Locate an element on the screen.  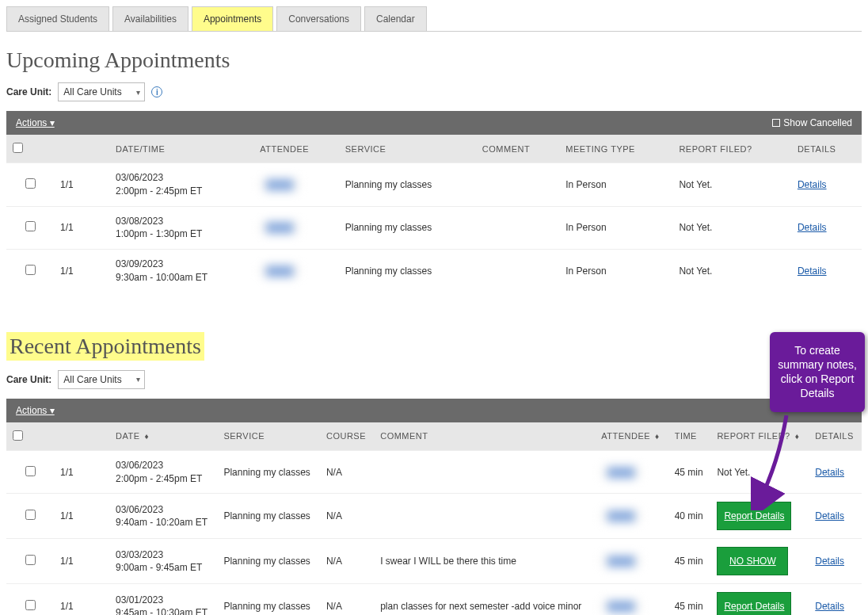
care-unit-label-recent: Care Unit: is located at coordinates (29, 380).